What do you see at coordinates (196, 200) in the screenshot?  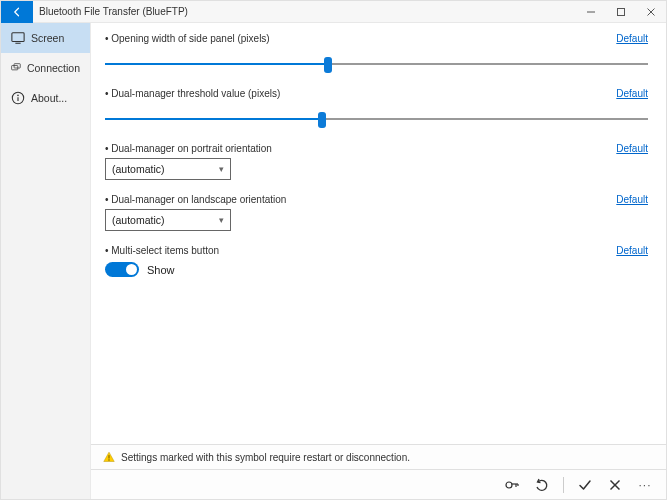 I see `setting-label: Dual-manager on landscape orientation` at bounding box center [196, 200].